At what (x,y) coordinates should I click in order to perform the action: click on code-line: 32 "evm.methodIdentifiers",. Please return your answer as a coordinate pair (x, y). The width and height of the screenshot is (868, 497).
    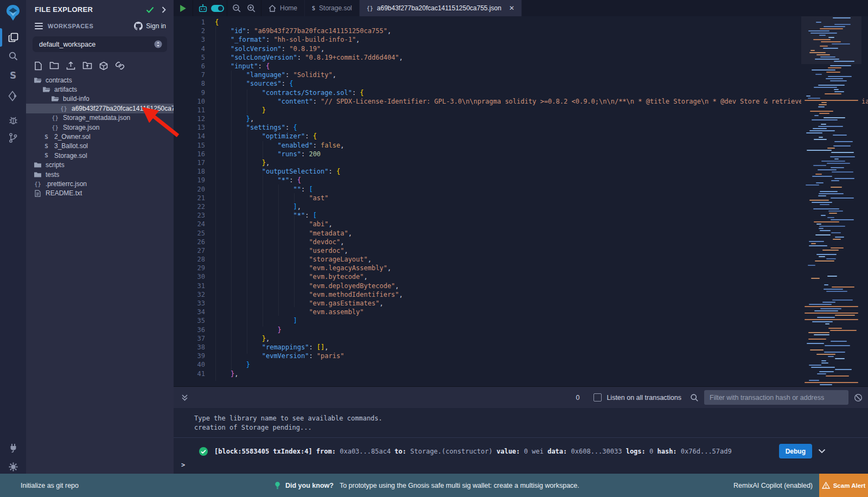
    Looking at the image, I should click on (521, 295).